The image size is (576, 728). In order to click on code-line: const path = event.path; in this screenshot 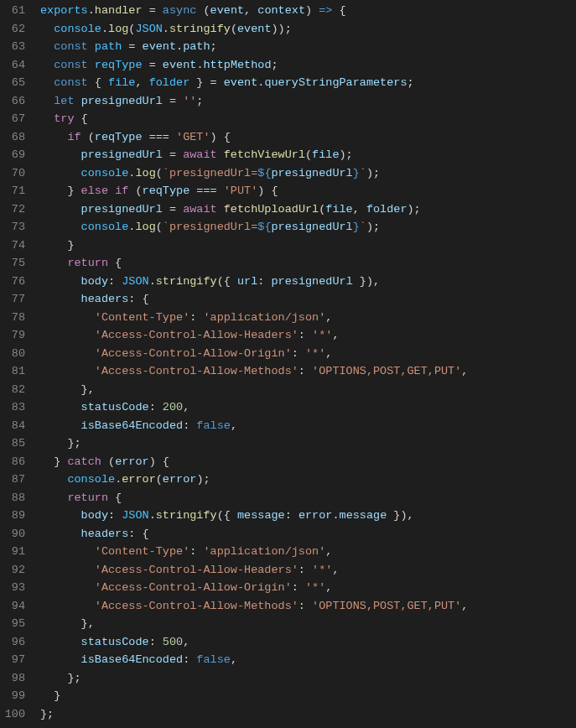, I will do `click(309, 47)`.